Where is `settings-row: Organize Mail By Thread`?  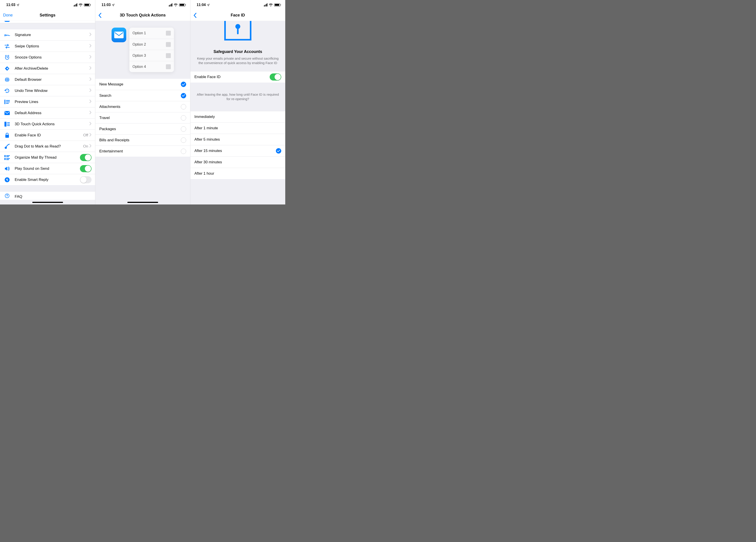 settings-row: Organize Mail By Thread is located at coordinates (47, 157).